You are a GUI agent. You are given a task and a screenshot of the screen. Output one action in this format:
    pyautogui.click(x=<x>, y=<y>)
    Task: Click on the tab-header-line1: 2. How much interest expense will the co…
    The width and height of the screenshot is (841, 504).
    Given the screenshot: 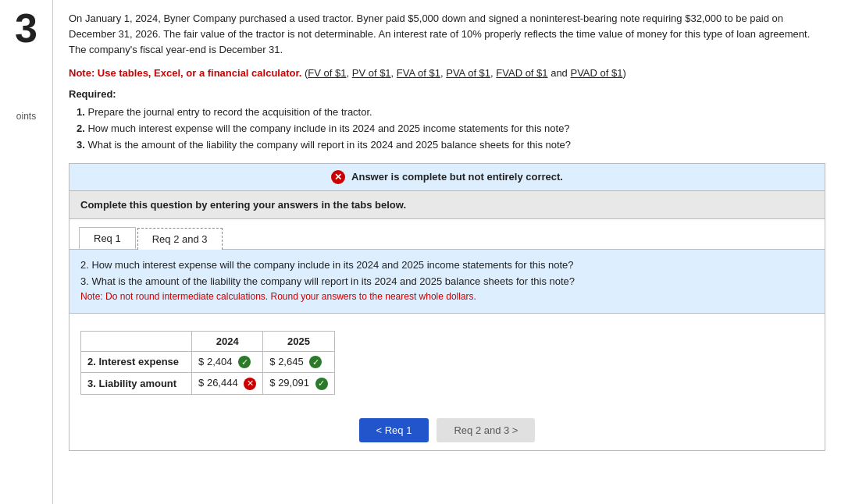 What is the action you would take?
    pyautogui.click(x=447, y=265)
    